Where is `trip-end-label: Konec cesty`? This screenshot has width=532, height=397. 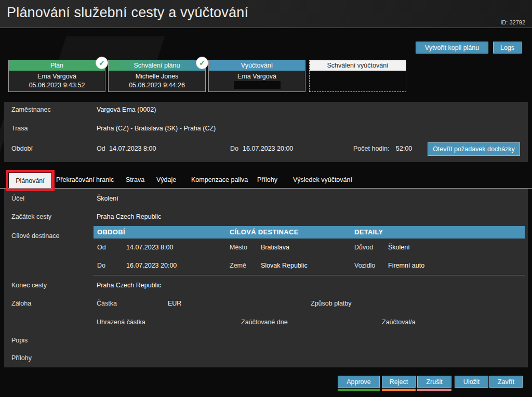
trip-end-label: Konec cesty is located at coordinates (29, 285).